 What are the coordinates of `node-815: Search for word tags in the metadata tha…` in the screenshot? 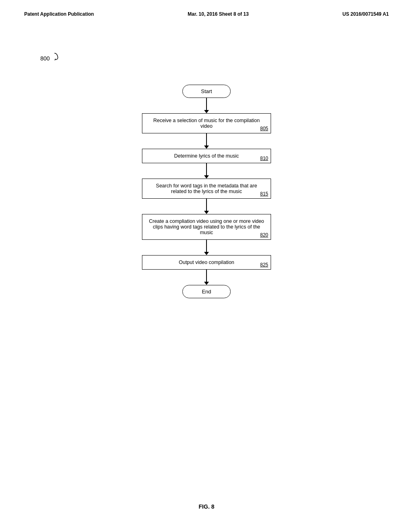 It's located at (206, 189).